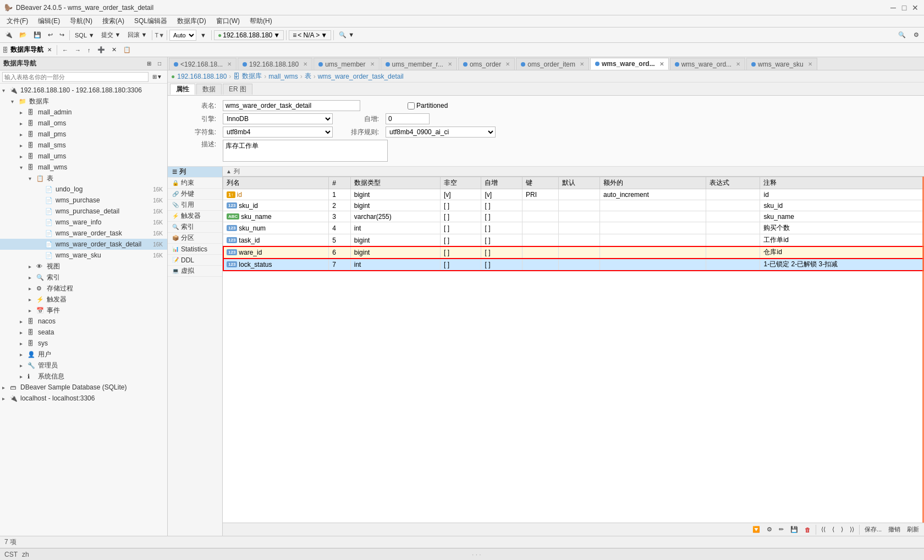 This screenshot has height=560, width=924. What do you see at coordinates (183, 35) in the screenshot?
I see `transaction-mode-select: Auto` at bounding box center [183, 35].